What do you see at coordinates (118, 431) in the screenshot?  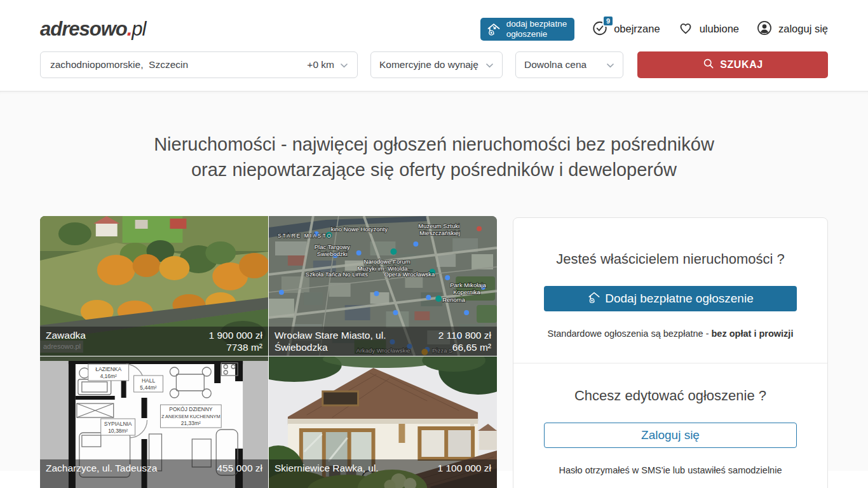 I see `svg-text: 10,38m²` at bounding box center [118, 431].